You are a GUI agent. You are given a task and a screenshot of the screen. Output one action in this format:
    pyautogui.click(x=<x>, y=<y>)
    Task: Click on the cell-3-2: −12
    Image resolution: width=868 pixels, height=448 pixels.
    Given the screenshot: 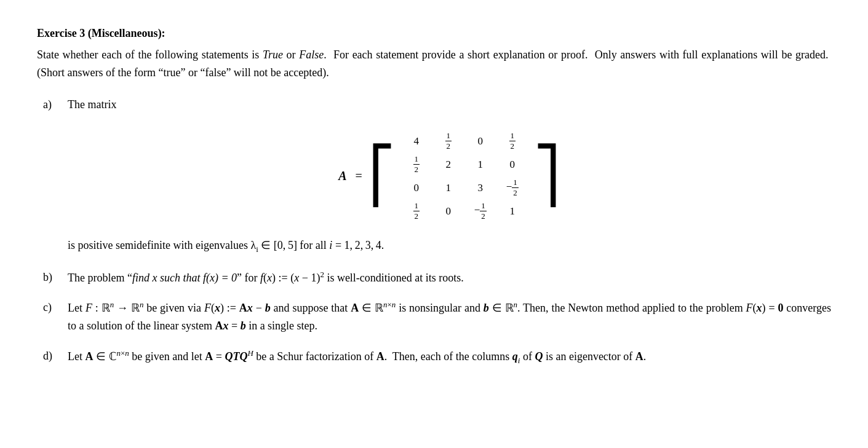 What is the action you would take?
    pyautogui.click(x=480, y=211)
    